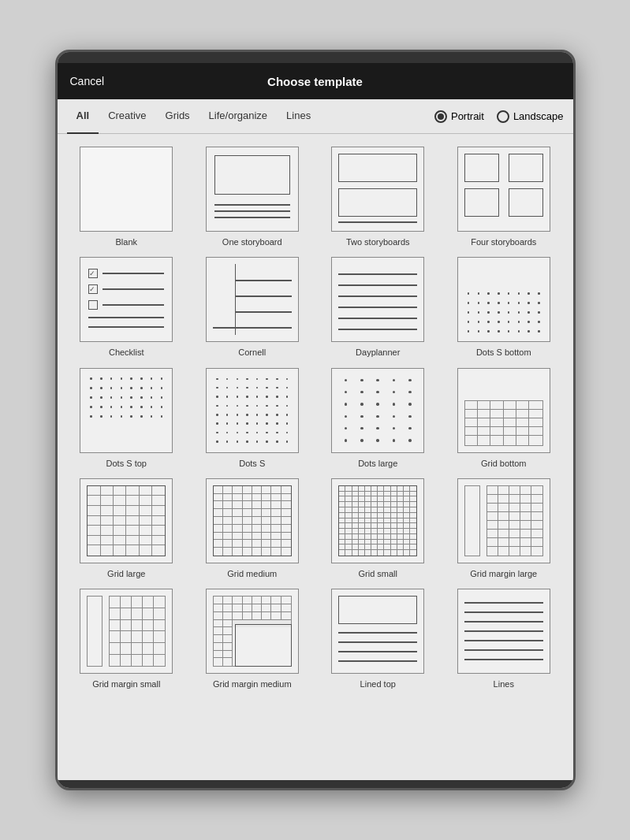  Describe the element at coordinates (126, 521) in the screenshot. I see `thumb-grid-large` at that location.